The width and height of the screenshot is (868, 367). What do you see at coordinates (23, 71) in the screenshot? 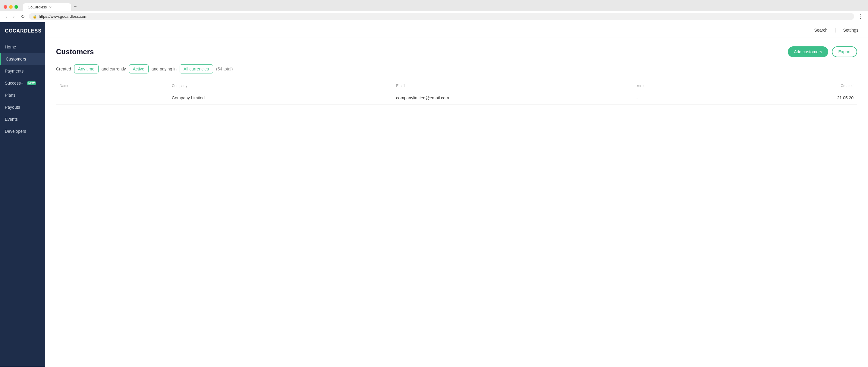
I see `sidebar-item-payments: Payments` at bounding box center [23, 71].